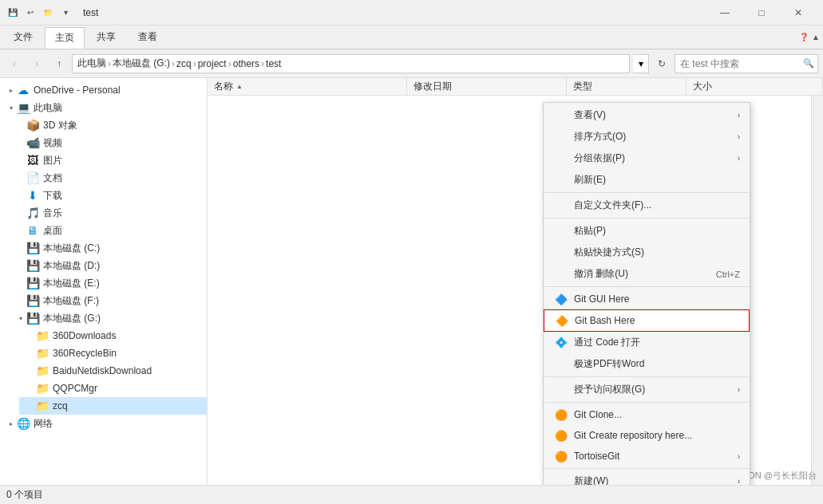  What do you see at coordinates (109, 266) in the screenshot?
I see `sidebar-item-drive-d: 💾 本地磁盘 (D:)` at bounding box center [109, 266].